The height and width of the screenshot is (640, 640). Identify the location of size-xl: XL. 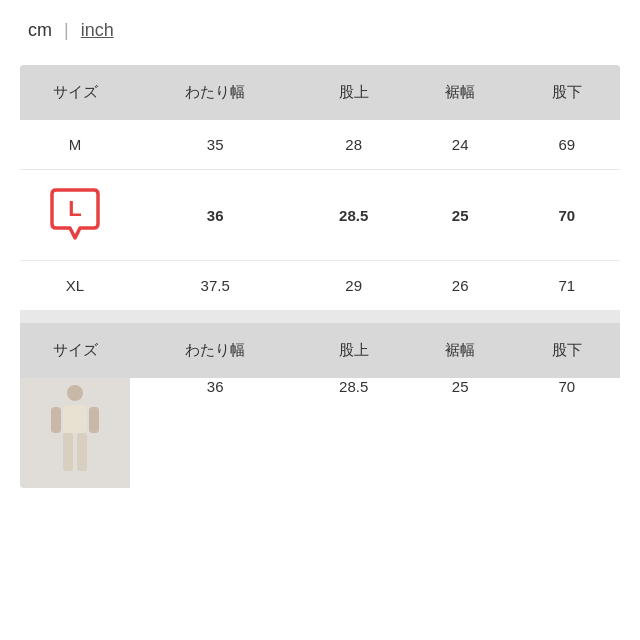
(75, 286).